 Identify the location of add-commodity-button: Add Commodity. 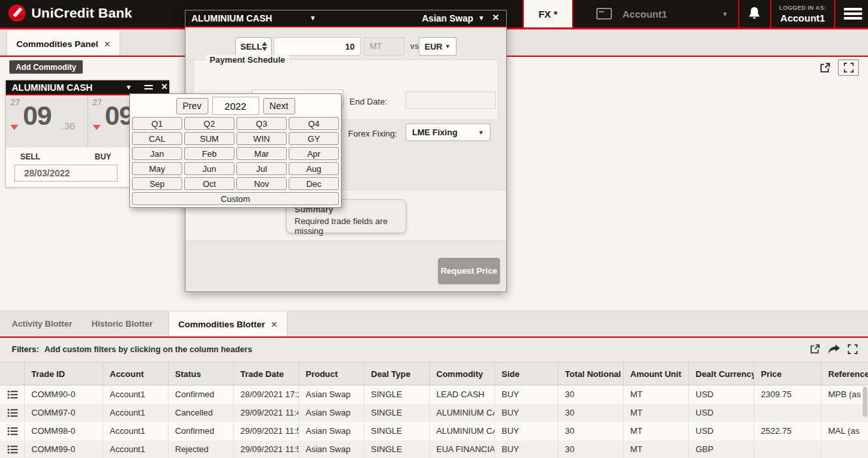
(46, 67).